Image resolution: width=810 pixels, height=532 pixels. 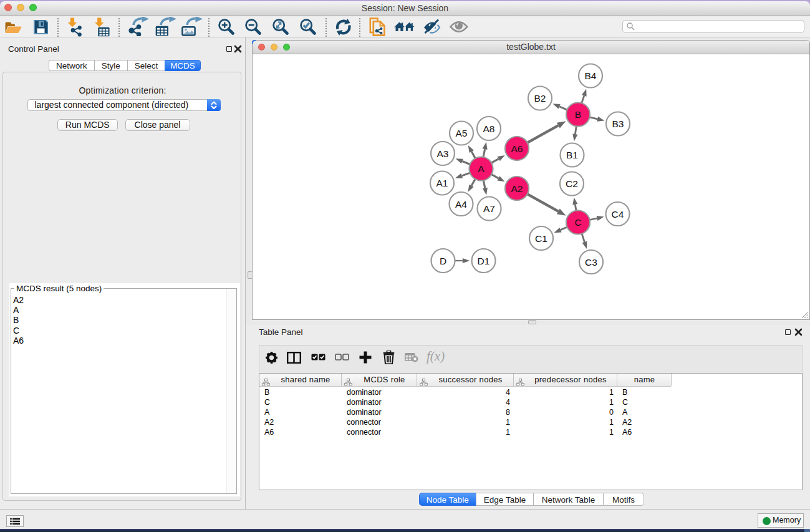 I want to click on svg-text: A, so click(x=481, y=168).